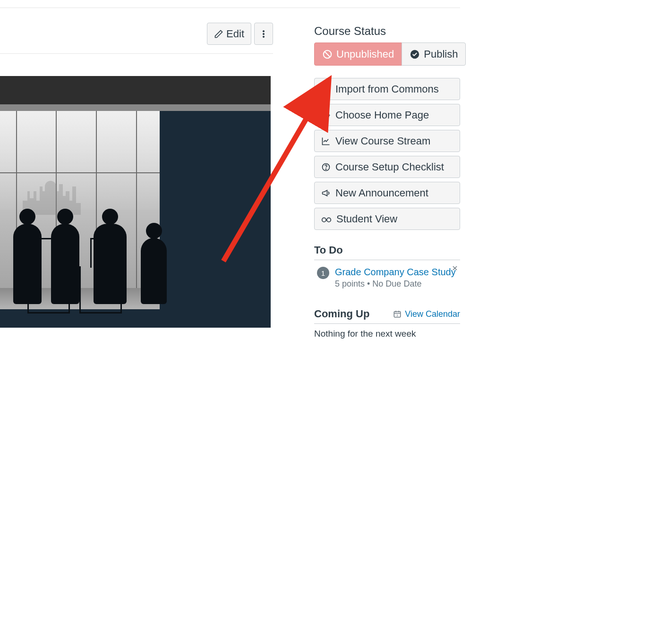 The height and width of the screenshot is (644, 650). What do you see at coordinates (387, 252) in the screenshot?
I see `todo-heading: To Do` at bounding box center [387, 252].